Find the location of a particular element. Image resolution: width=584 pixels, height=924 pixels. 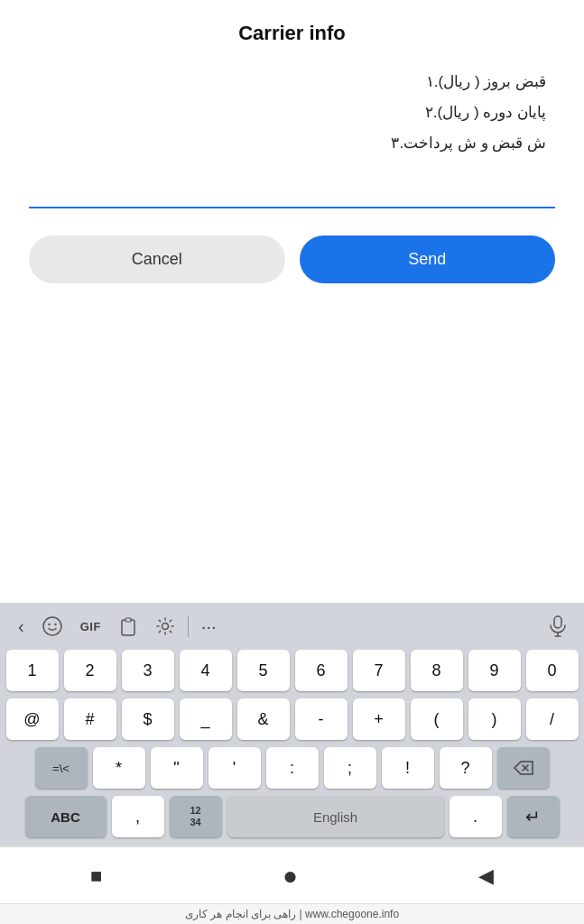

gif-button: GIF is located at coordinates (90, 626).